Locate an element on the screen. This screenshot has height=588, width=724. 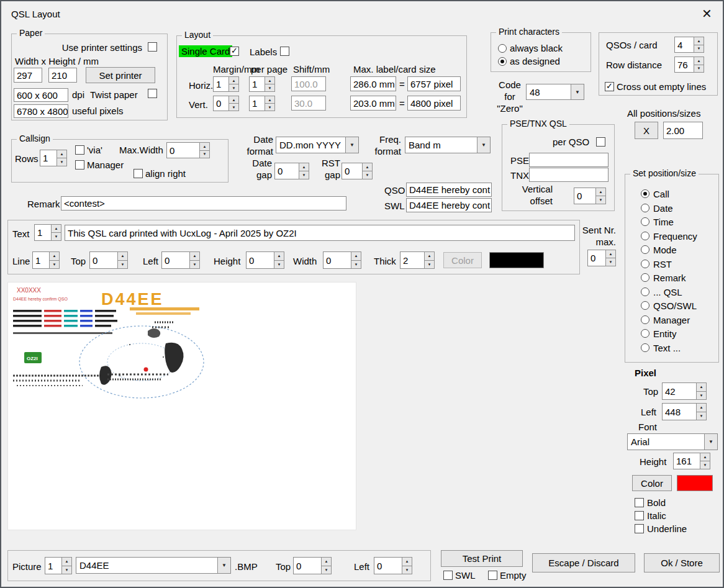
single-card-checkbox is located at coordinates (235, 51).